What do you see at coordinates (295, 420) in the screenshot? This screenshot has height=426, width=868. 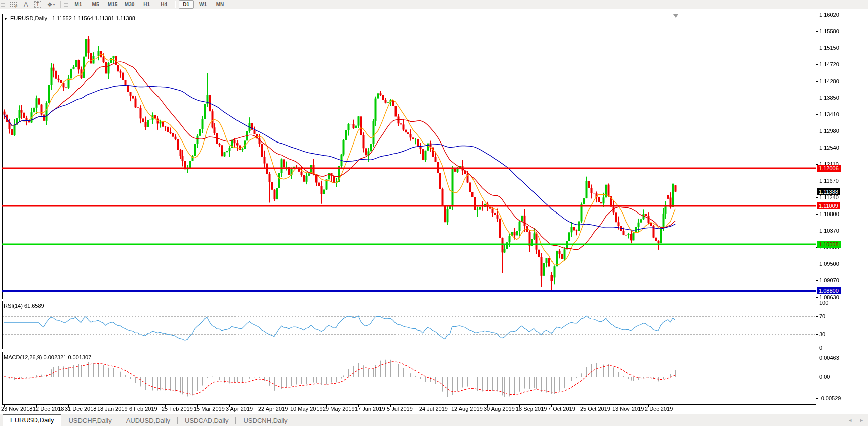 I see `tab-separator` at bounding box center [295, 420].